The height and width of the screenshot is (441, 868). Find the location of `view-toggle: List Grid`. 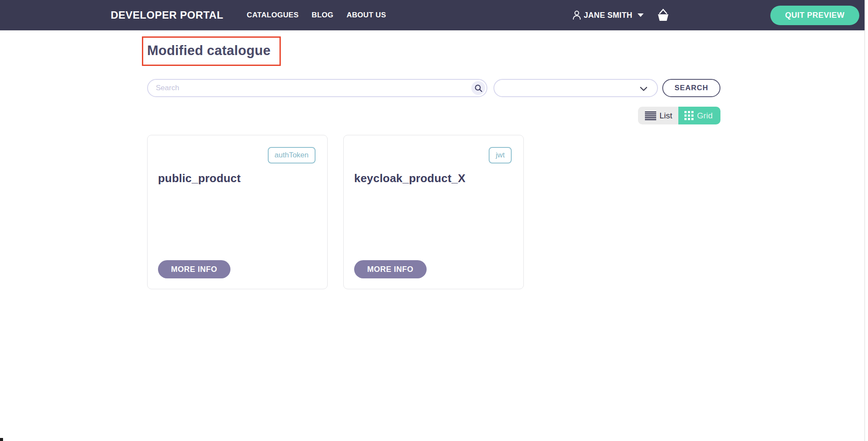

view-toggle: List Grid is located at coordinates (679, 115).